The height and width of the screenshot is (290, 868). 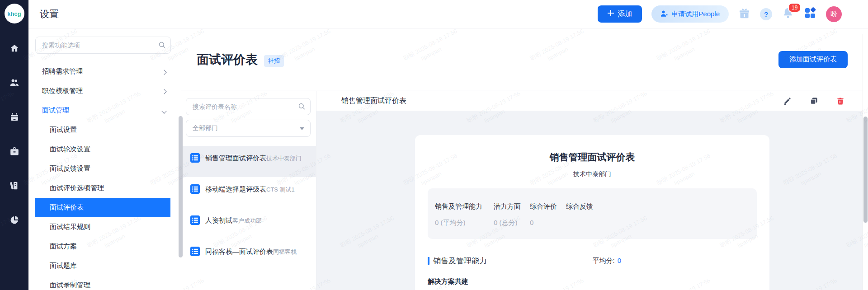 I want to click on menu-item-interview-rounds: 面试轮次设置, so click(x=103, y=149).